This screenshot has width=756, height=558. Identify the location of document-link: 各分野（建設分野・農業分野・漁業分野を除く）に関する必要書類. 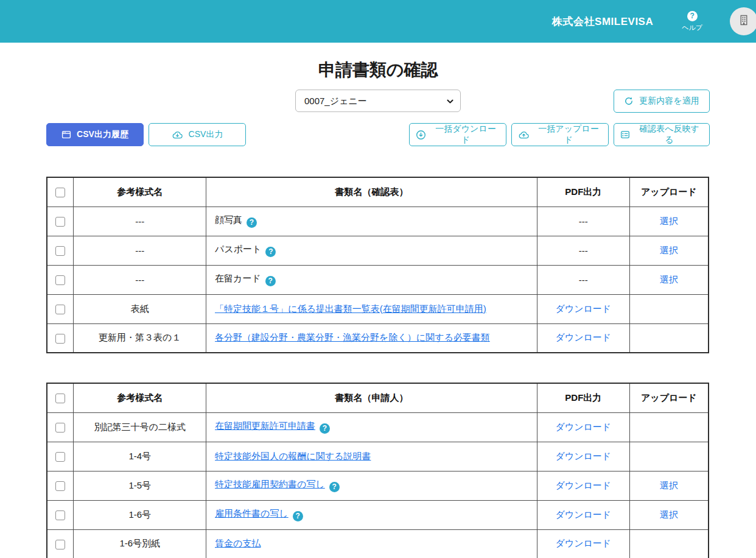
(352, 337).